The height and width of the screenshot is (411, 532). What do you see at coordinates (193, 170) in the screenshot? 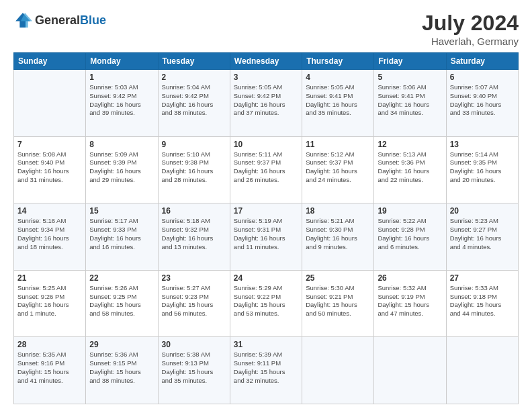
I see `calendar-cell: 9Sunrise: 5:10 AM Sunset: 9:38 PM Daylig…` at bounding box center [193, 170].